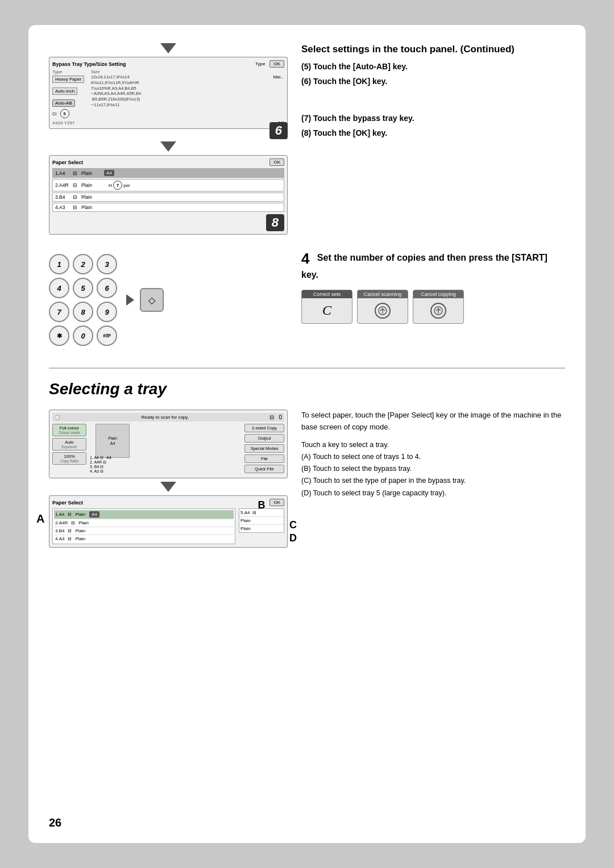 Image resolution: width=614 pixels, height=868 pixels. Describe the element at coordinates (264, 449) in the screenshot. I see `cms-right-btns: 2-sided Copy Output Special Modes File Q…` at that location.